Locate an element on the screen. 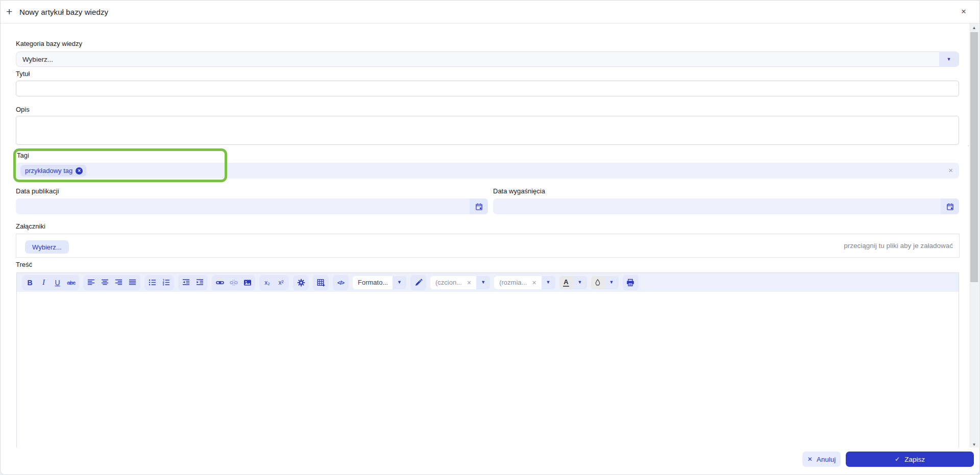  close-icon: × is located at coordinates (964, 12).